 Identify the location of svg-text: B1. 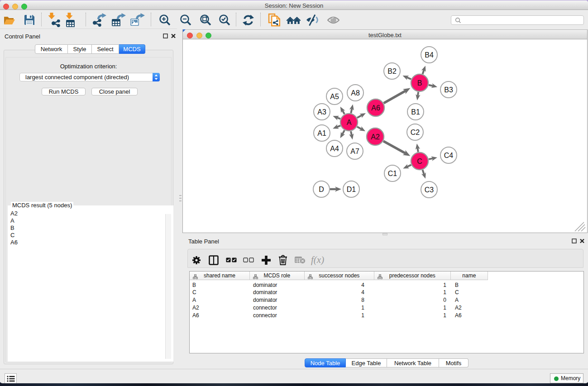
(416, 112).